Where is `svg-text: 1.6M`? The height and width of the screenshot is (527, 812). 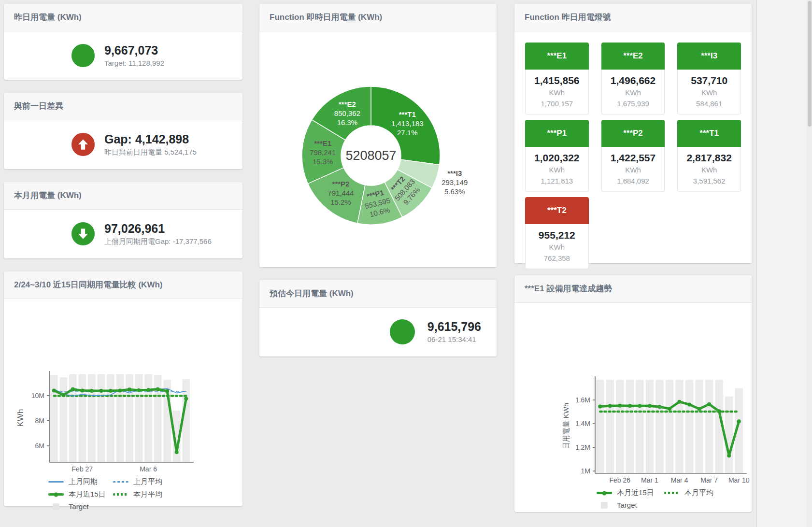
svg-text: 1.6M is located at coordinates (583, 400).